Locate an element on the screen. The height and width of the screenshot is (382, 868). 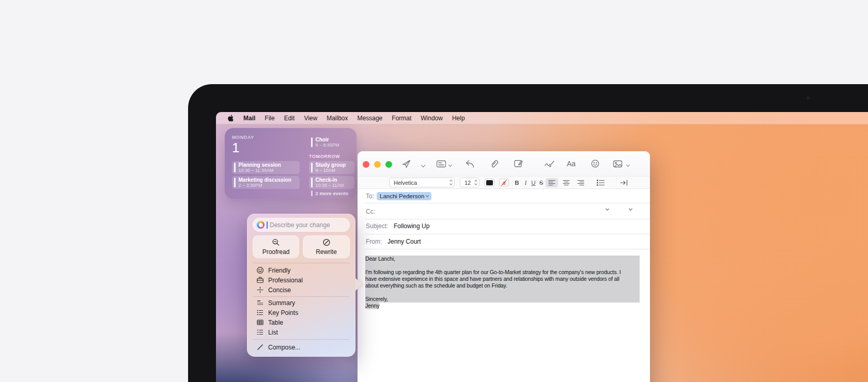
proofread-button: Proofread is located at coordinates (276, 247).